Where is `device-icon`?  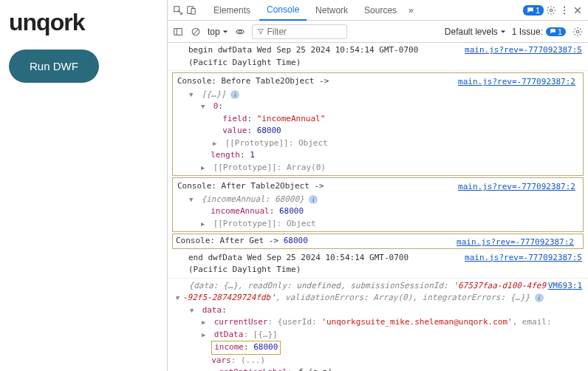
device-icon is located at coordinates (191, 10).